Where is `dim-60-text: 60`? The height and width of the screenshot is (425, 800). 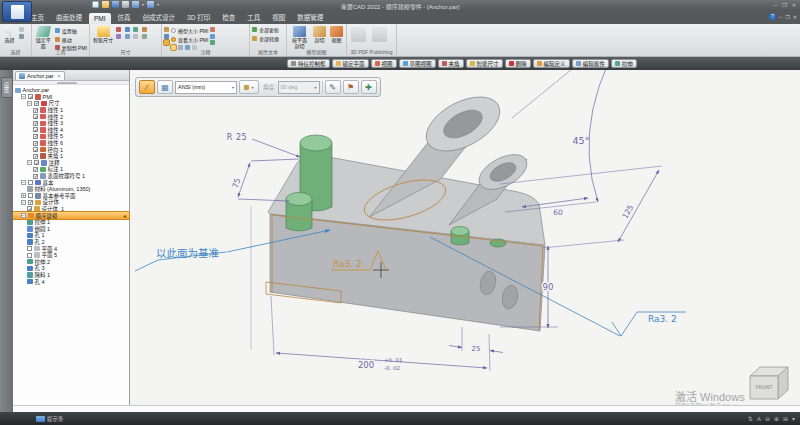
dim-60-text: 60 is located at coordinates (558, 212).